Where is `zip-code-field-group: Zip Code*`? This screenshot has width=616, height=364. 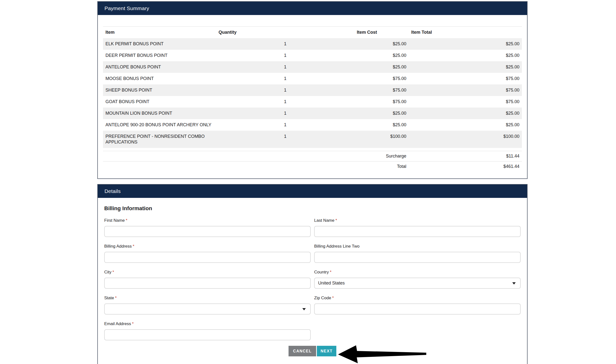
zip-code-field-group: Zip Code* is located at coordinates (417, 305).